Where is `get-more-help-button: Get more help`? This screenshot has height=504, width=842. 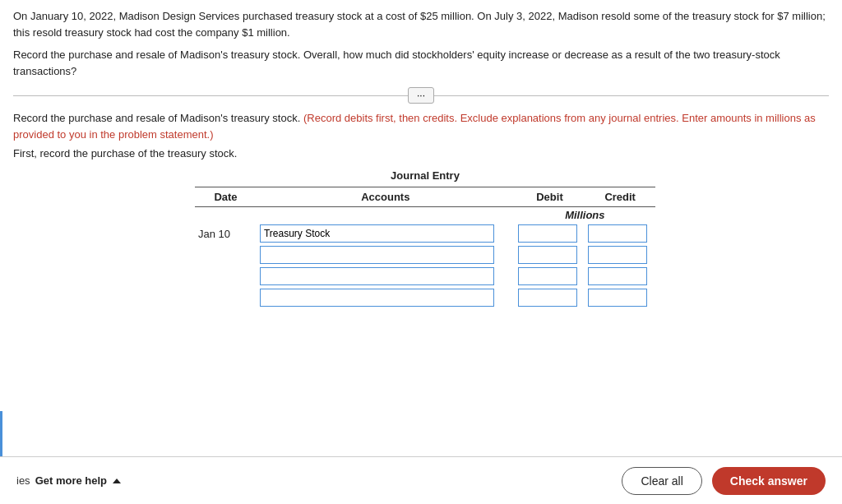 get-more-help-button: Get more help is located at coordinates (78, 480).